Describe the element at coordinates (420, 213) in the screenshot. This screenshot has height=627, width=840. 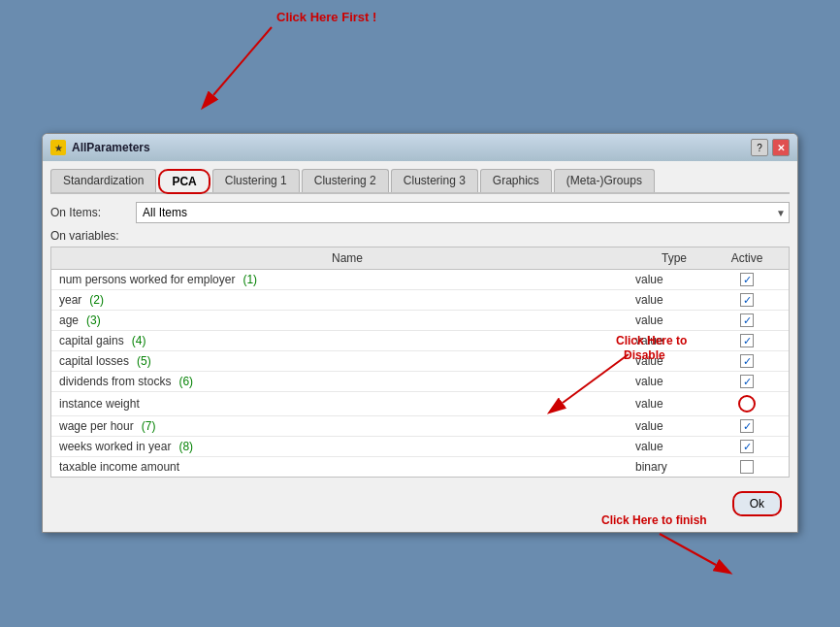
I see `on-items-row: On Items: All Items ▼` at that location.